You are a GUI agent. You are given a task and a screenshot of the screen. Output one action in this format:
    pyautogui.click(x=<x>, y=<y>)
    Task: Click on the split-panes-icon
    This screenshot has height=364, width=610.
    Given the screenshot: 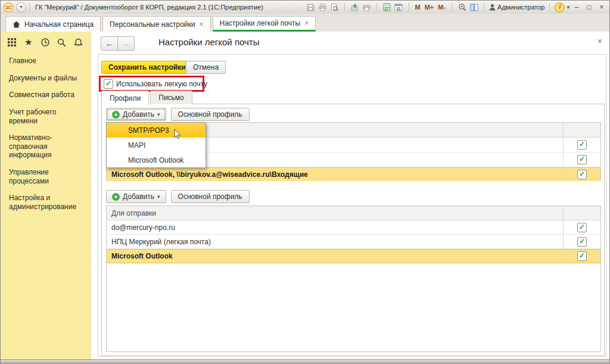 What is the action you would take?
    pyautogui.click(x=474, y=7)
    